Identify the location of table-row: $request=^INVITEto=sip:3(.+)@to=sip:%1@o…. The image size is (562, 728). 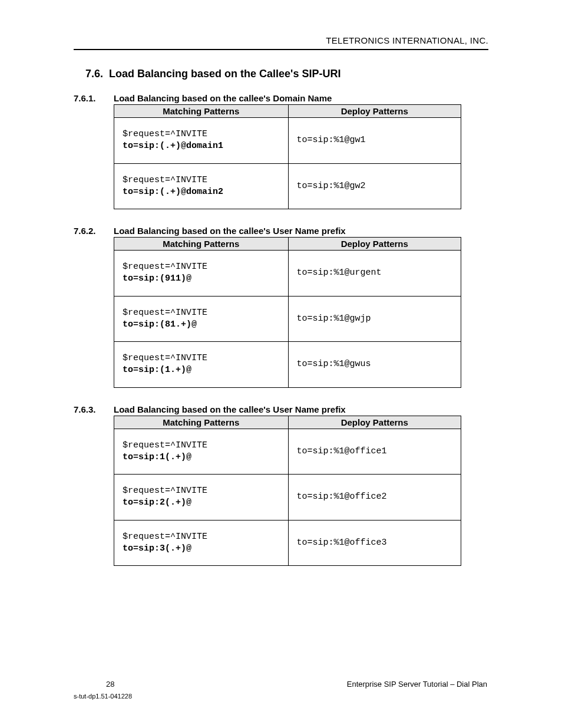
(287, 543).